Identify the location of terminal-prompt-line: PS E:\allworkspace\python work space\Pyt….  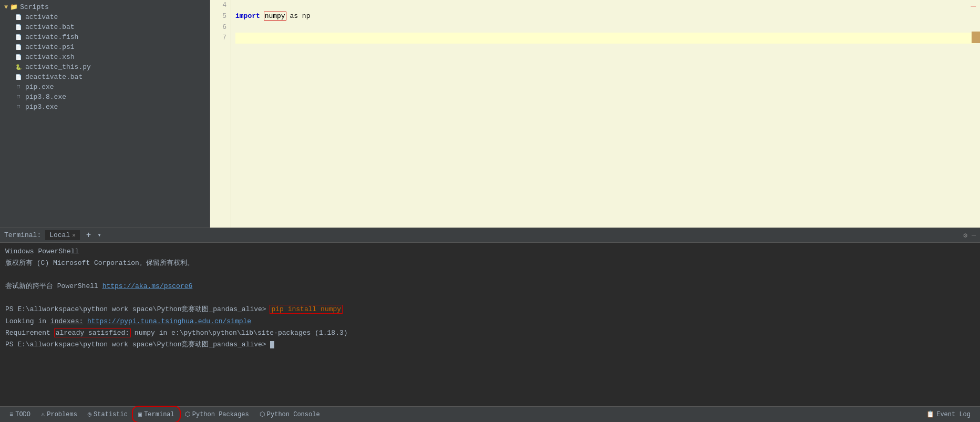
(490, 345).